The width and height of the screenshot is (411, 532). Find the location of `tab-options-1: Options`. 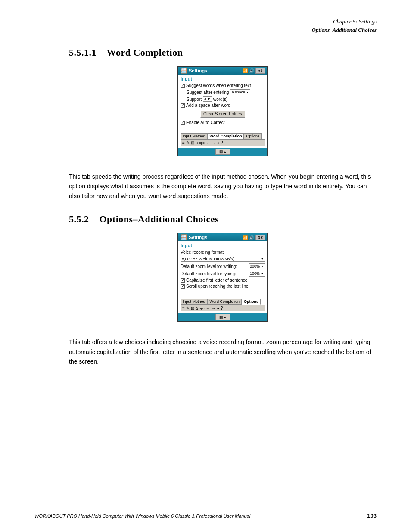

tab-options-1: Options is located at coordinates (252, 136).